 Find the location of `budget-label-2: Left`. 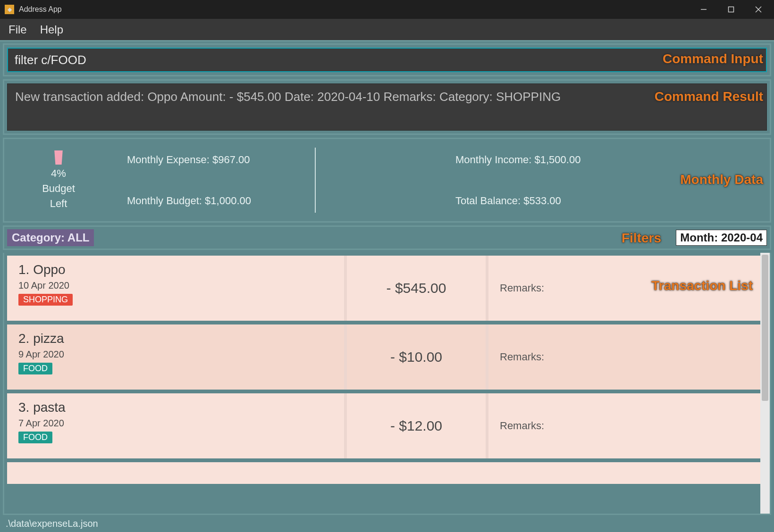

budget-label-2: Left is located at coordinates (59, 204).